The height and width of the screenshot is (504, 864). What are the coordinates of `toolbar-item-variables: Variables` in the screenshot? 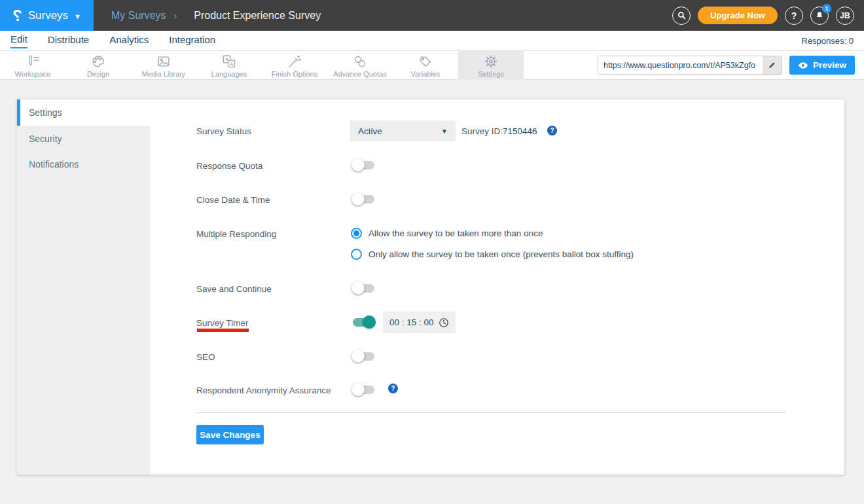 It's located at (425, 65).